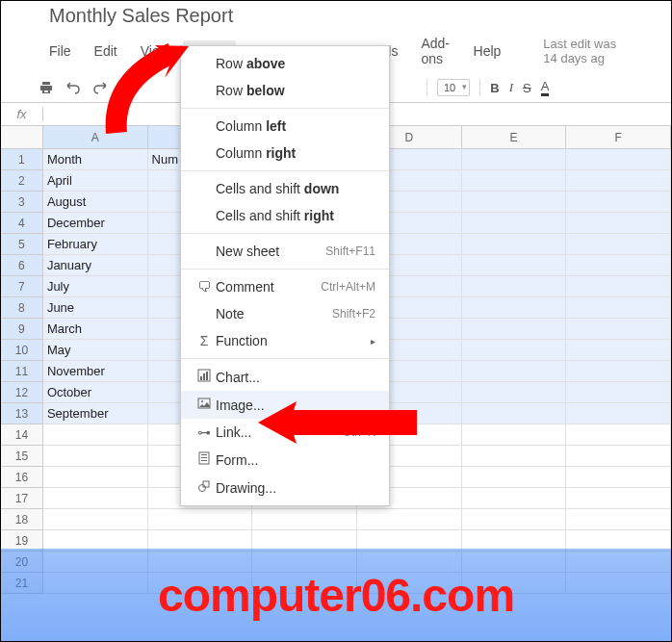  I want to click on last-edit-text: Last edit was 14 days ag, so click(583, 51).